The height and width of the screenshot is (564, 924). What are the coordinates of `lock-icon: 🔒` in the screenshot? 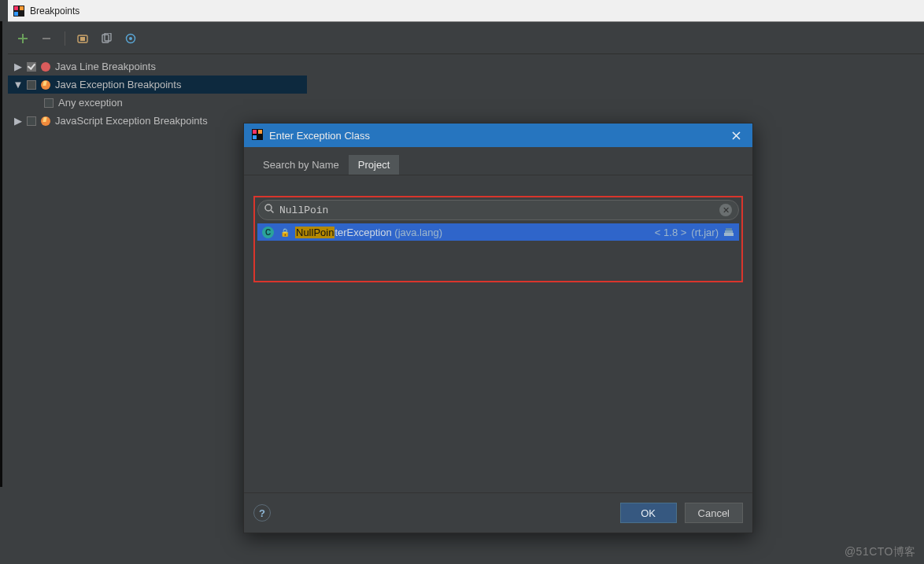 It's located at (285, 233).